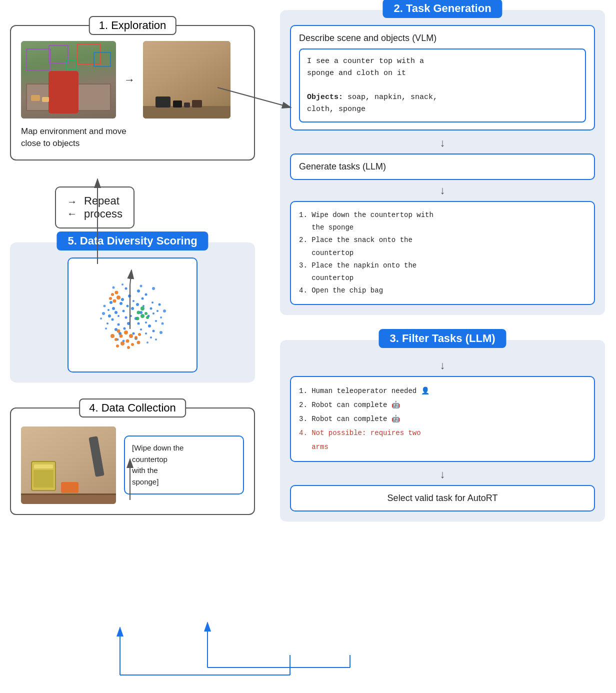 This screenshot has width=616, height=693. Describe the element at coordinates (442, 104) in the screenshot. I see `vlm-objects: Objects: soap, napkin, snack,cloth, spon…` at that location.